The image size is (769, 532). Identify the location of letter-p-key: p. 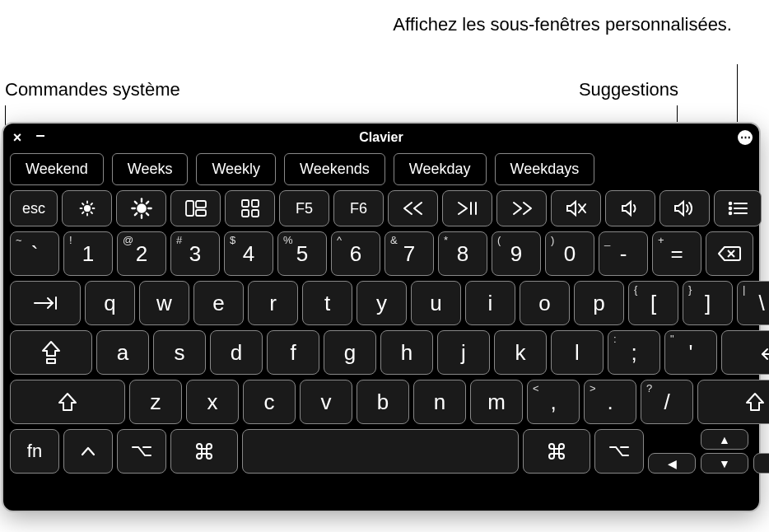
(599, 303).